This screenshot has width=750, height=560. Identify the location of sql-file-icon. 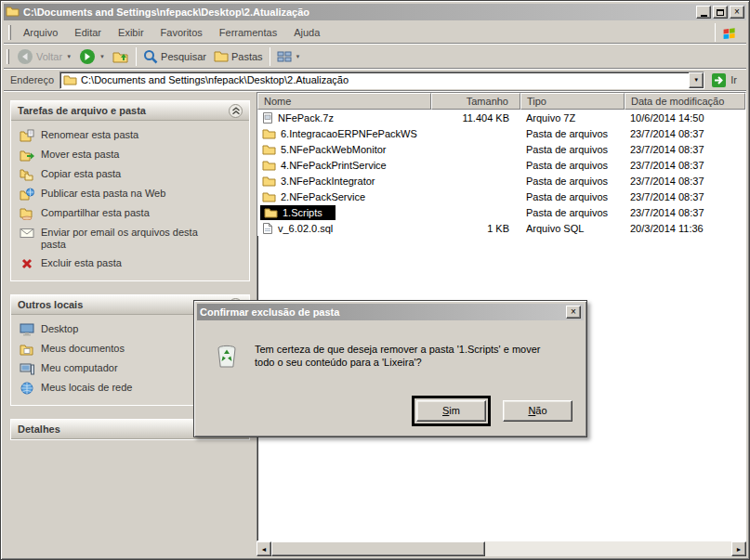
(268, 228).